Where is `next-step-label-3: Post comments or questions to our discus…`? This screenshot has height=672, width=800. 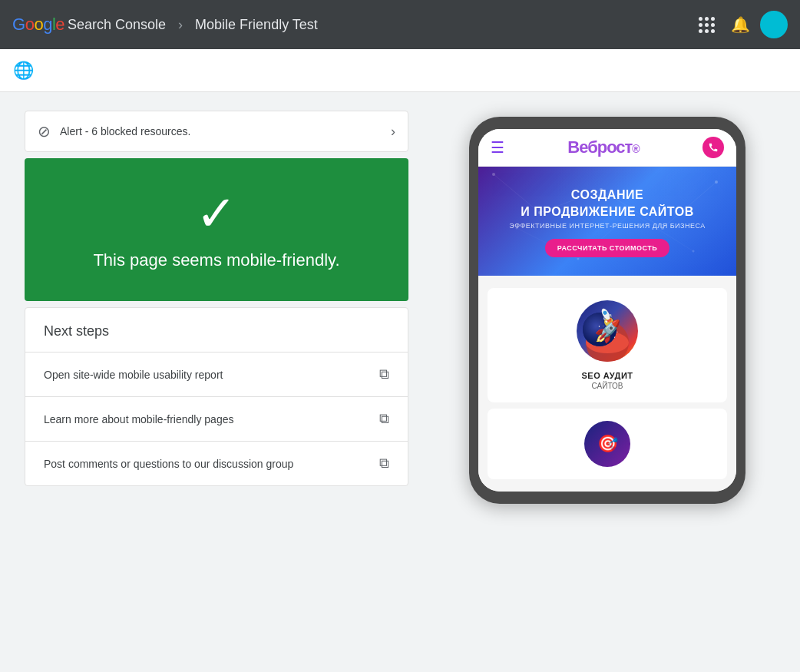 next-step-label-3: Post comments or questions to our discus… is located at coordinates (212, 464).